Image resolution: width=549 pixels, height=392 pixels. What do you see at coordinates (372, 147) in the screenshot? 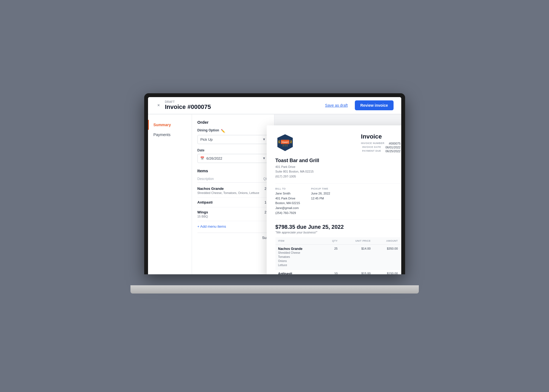
I see `invoice-date-label: INVOICE DATE` at bounding box center [372, 147].